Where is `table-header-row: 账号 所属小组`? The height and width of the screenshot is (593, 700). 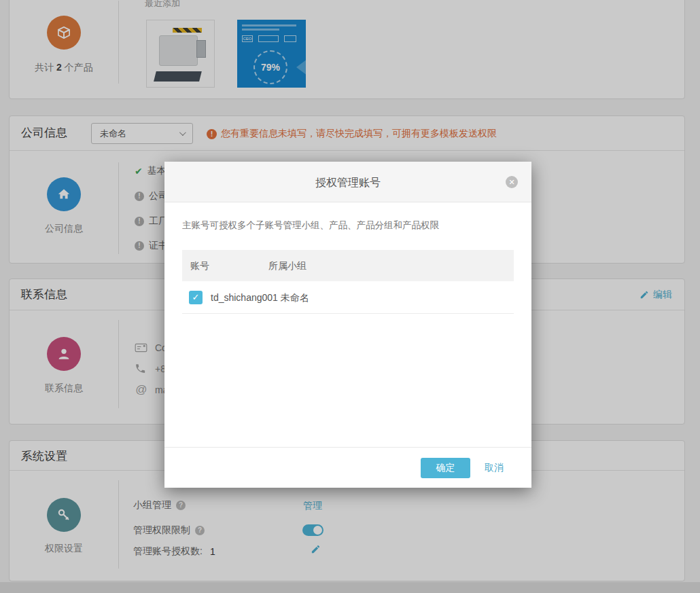 table-header-row: 账号 所属小组 is located at coordinates (348, 266).